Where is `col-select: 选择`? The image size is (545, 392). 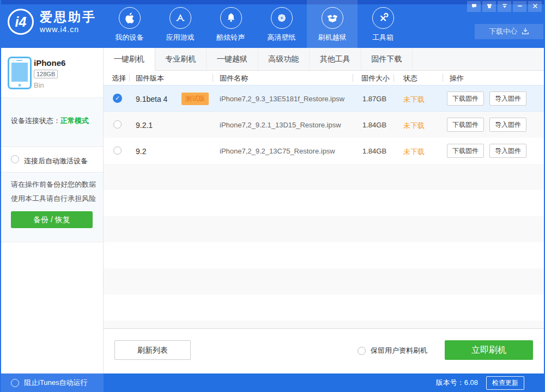 col-select: 选择 is located at coordinates (119, 78).